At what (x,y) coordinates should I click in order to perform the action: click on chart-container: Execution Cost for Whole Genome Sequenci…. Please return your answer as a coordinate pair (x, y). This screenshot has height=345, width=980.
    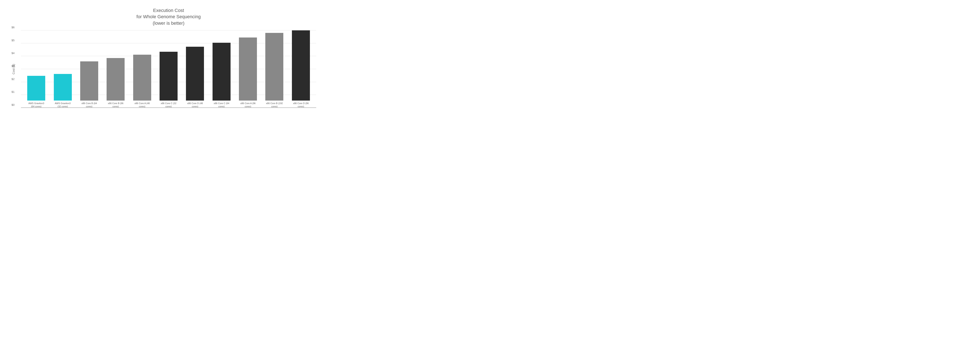
    Looking at the image, I should click on (164, 58).